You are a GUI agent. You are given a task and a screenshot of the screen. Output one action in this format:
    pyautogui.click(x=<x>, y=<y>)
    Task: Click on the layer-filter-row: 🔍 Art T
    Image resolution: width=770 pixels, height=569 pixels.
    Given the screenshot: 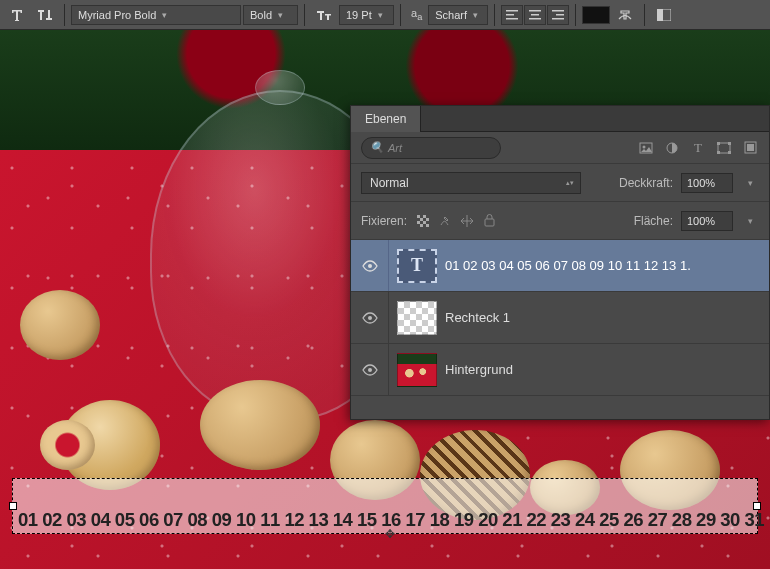 What is the action you would take?
    pyautogui.click(x=560, y=148)
    